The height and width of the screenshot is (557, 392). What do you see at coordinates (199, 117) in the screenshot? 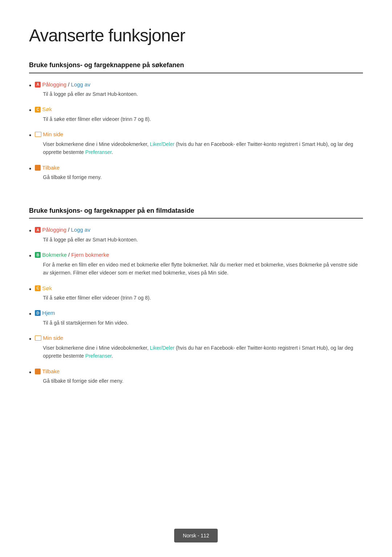
I see `item-sok1: CSøk Til å søke etter filmer eller video…` at bounding box center [199, 117].